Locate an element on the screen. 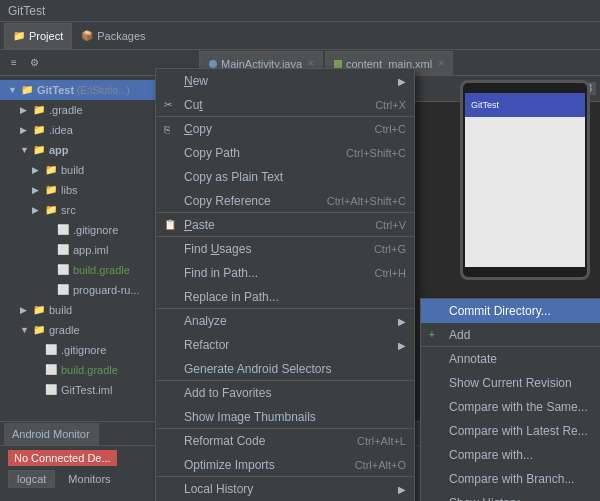 The image size is (600, 501). git-sub-item-add: + Add is located at coordinates (510, 335).